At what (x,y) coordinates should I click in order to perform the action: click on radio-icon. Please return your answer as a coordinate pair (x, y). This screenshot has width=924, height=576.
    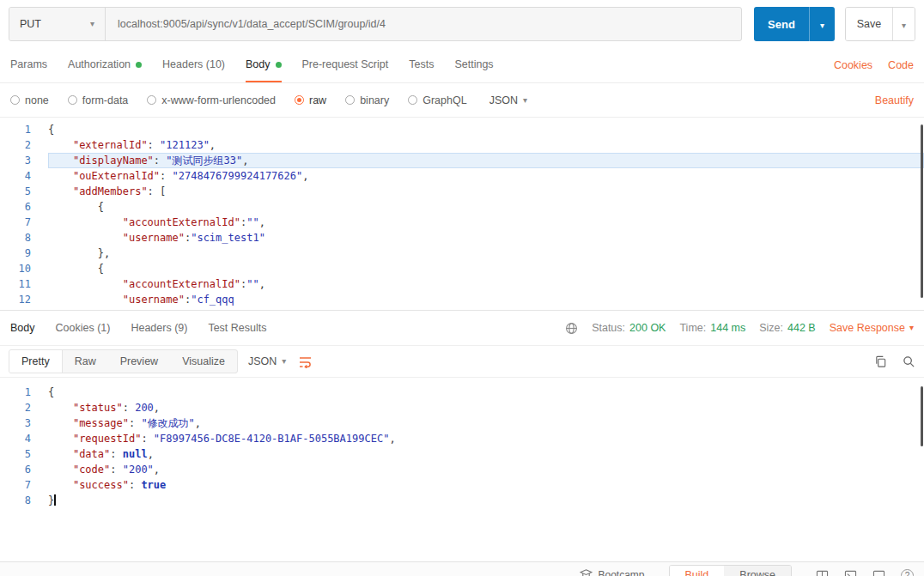
    Looking at the image, I should click on (15, 100).